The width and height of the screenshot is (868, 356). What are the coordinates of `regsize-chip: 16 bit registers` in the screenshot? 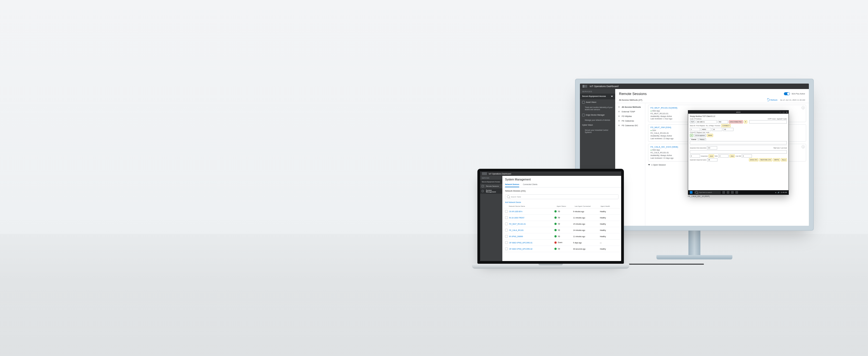 It's located at (700, 136).